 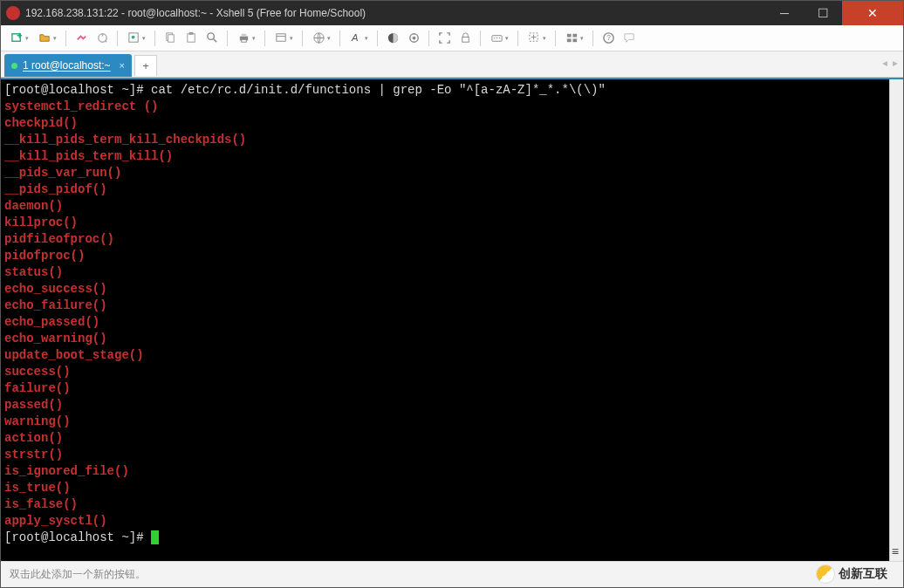 What do you see at coordinates (823, 13) in the screenshot?
I see `maximize-button: ☐` at bounding box center [823, 13].